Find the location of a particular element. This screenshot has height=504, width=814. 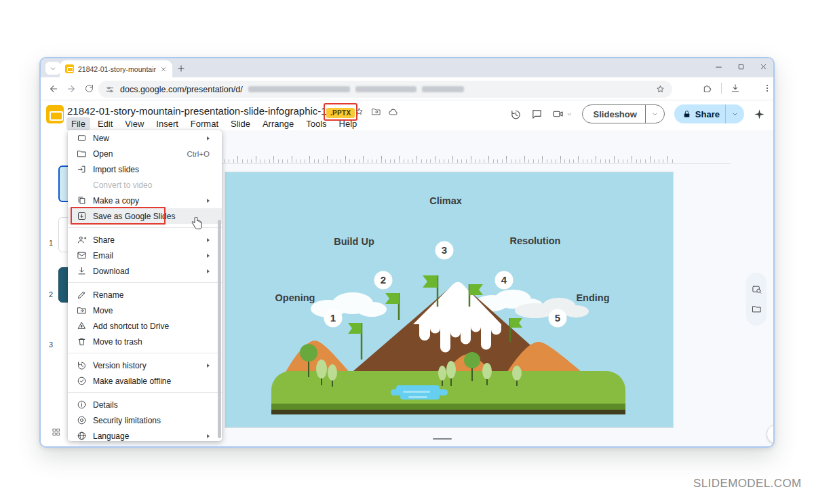

slides-favicon-icon is located at coordinates (69, 69).